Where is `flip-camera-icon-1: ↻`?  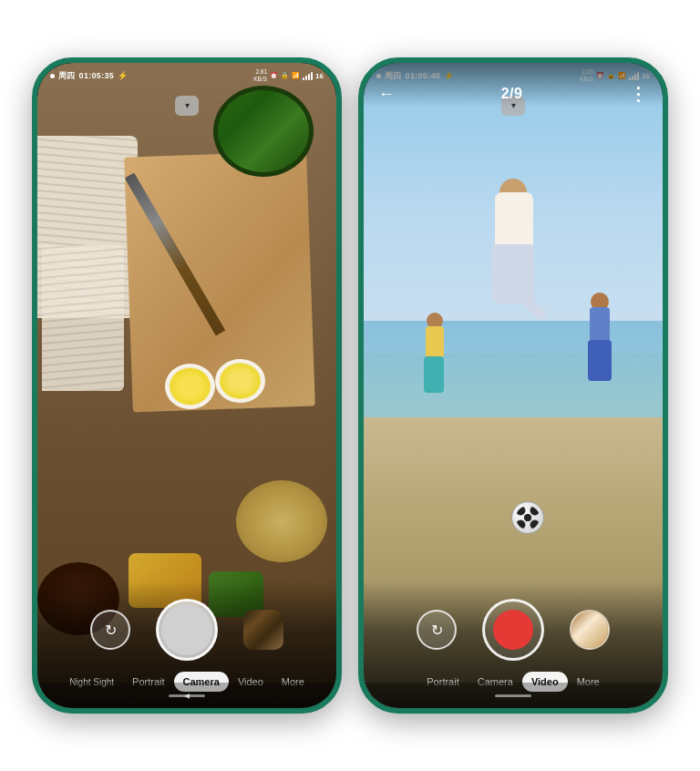
flip-camera-icon-1: ↻ is located at coordinates (111, 631).